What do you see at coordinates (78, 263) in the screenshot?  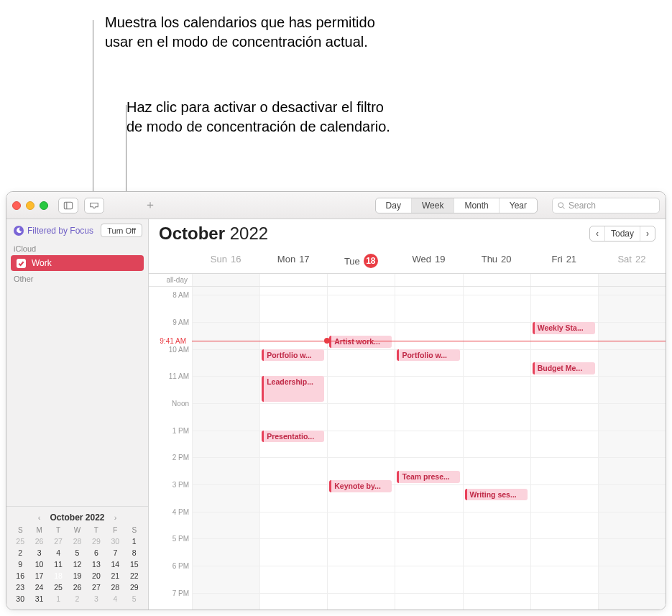 I see `sidebar-calendar-work: Work` at bounding box center [78, 263].